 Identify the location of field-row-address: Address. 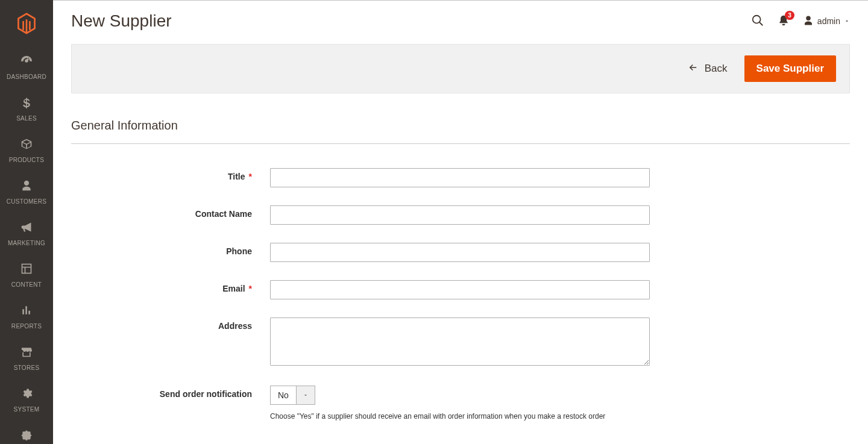
(461, 342).